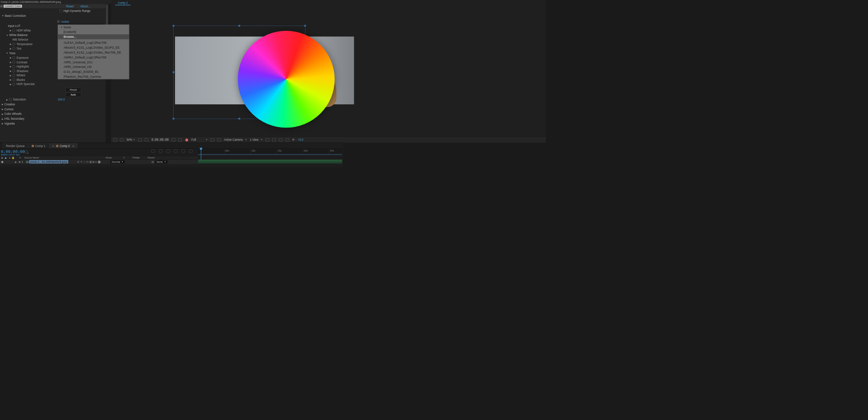 This screenshot has width=868, height=420. What do you see at coordinates (300, 139) in the screenshot?
I see `exposure-value: +0.0` at bounding box center [300, 139].